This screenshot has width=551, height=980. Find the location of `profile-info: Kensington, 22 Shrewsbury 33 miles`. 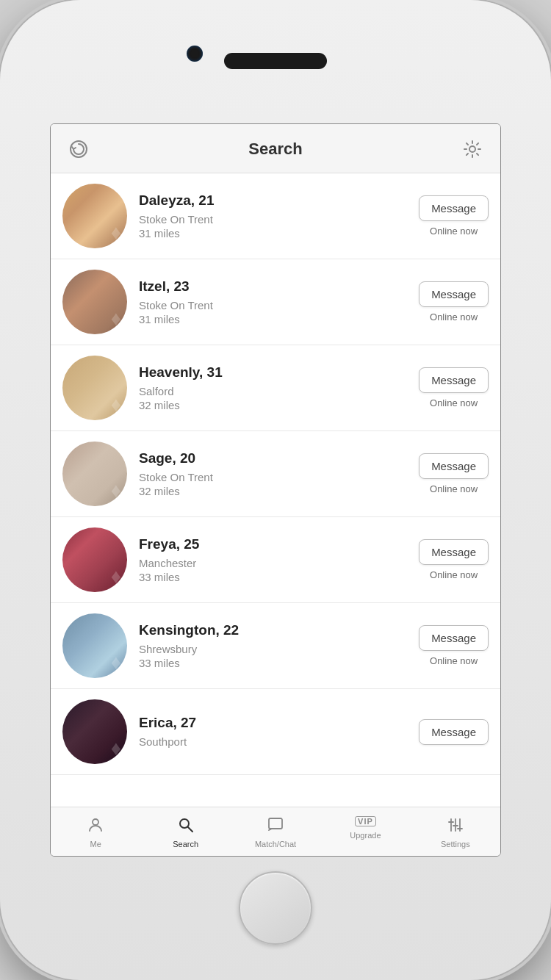

profile-info: Kensington, 22 Shrewsbury 33 miles is located at coordinates (273, 646).